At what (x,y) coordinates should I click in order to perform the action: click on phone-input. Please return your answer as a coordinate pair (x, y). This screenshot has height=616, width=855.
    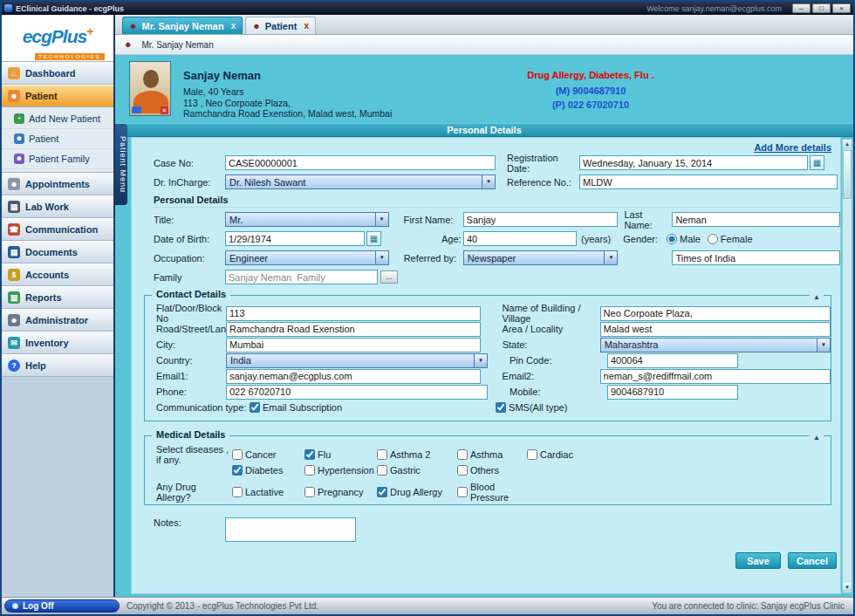
    Looking at the image, I should click on (357, 393).